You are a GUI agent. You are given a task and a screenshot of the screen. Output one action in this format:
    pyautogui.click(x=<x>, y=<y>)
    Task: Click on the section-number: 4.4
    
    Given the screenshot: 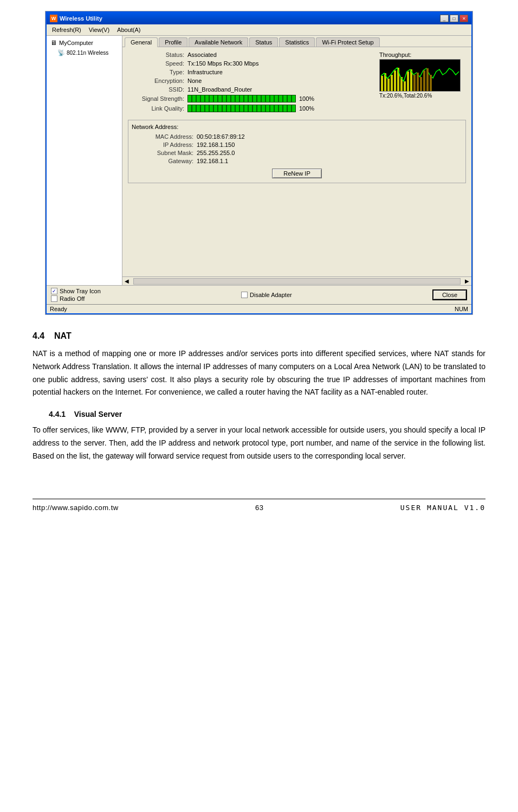 What is the action you would take?
    pyautogui.click(x=38, y=336)
    